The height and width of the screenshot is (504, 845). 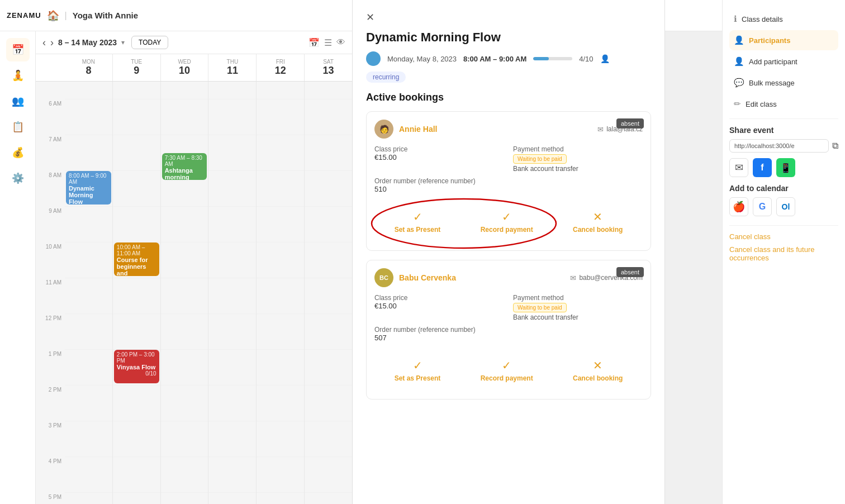 I want to click on order-number-label-babu: Order number (reference number), so click(x=439, y=330).